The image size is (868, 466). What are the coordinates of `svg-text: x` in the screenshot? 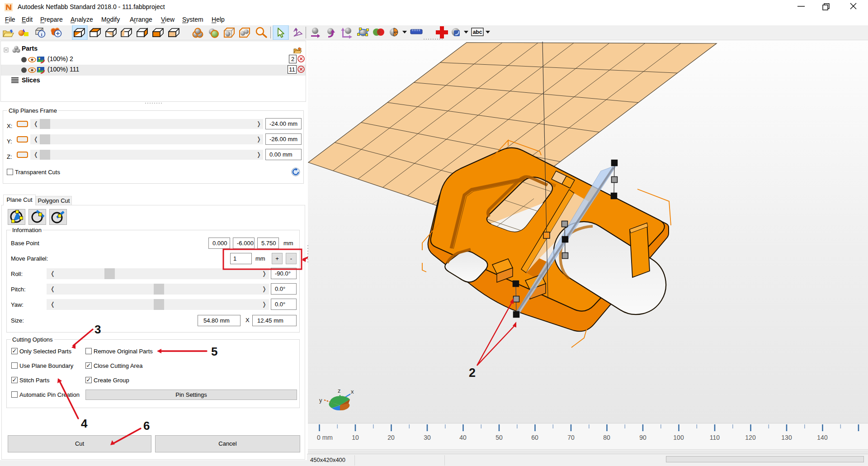 It's located at (353, 392).